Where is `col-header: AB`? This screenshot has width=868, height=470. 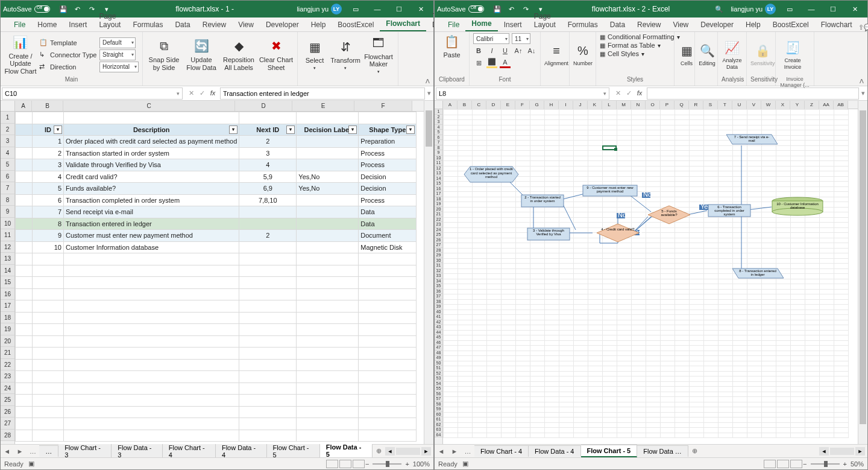
col-header: AB is located at coordinates (841, 105).